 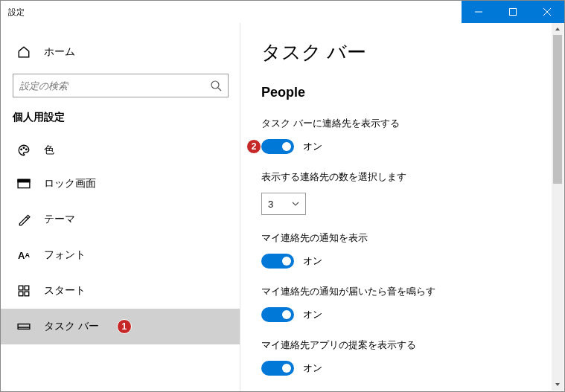 What do you see at coordinates (65, 291) in the screenshot?
I see `sidebar-item-label: スタート` at bounding box center [65, 291].